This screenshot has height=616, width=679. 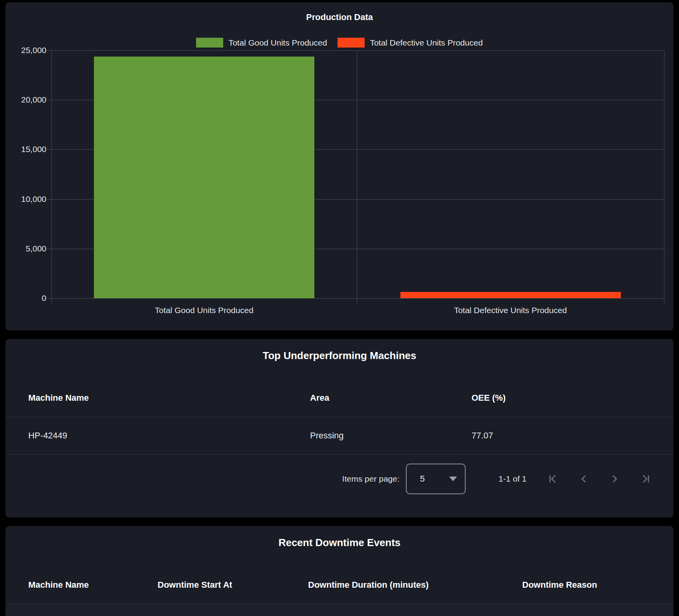 I want to click on y-axis-tick-label: 20,000, so click(x=26, y=100).